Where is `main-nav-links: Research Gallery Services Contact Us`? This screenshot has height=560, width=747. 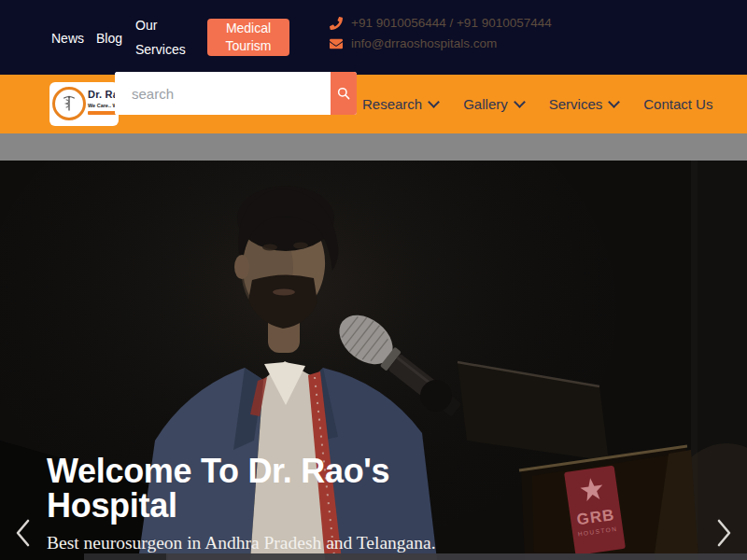
main-nav-links: Research Gallery Services Contact Us is located at coordinates (538, 105).